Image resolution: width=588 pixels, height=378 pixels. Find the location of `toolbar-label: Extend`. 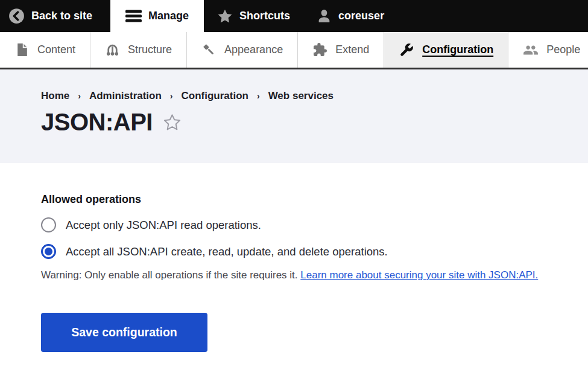

toolbar-label: Extend is located at coordinates (352, 50).